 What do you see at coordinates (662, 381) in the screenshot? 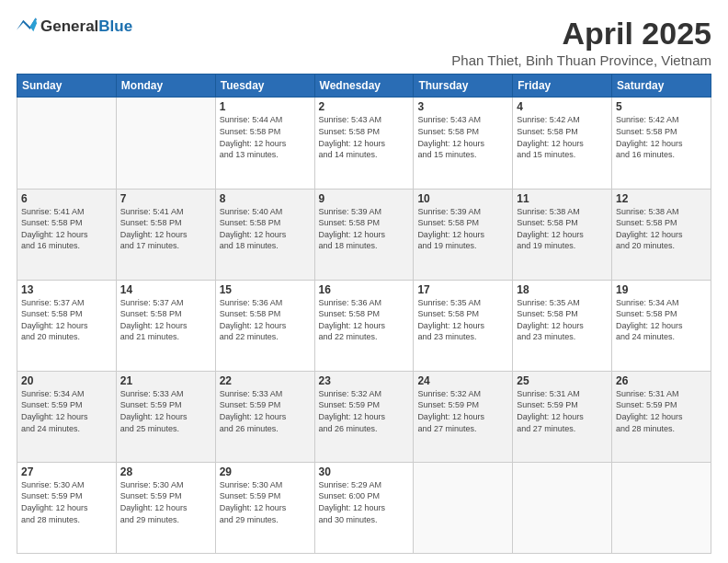
I see `day-number: 26` at bounding box center [662, 381].